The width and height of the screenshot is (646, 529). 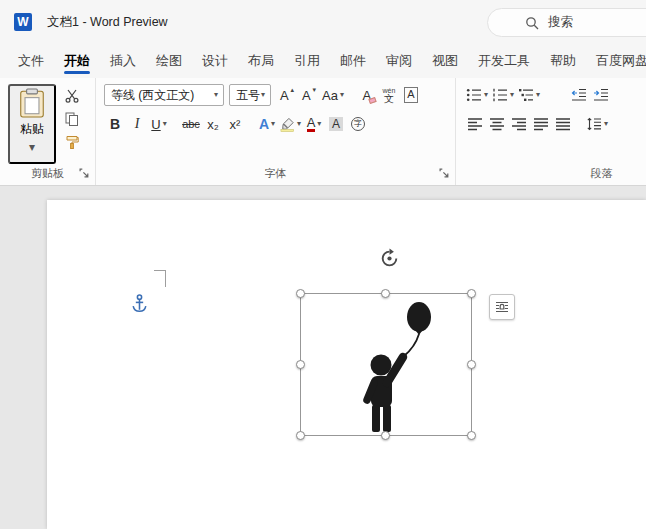 What do you see at coordinates (386, 364) in the screenshot?
I see `image-selection` at bounding box center [386, 364].